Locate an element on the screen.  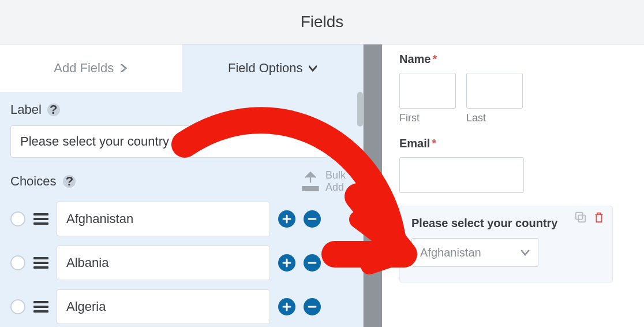
tab-add-fields: Add Fields is located at coordinates (91, 68).